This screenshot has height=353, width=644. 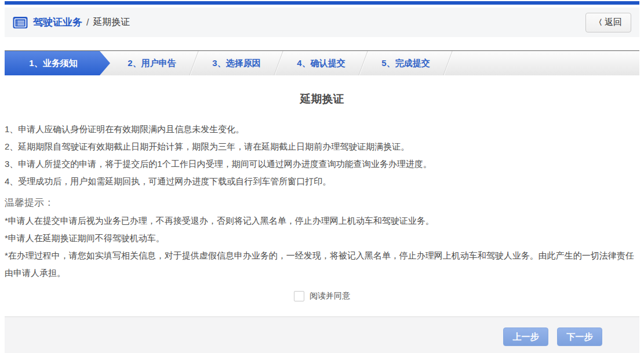 I want to click on header: 驾驶证业务 / 延期换证 〈 返回, so click(x=322, y=22).